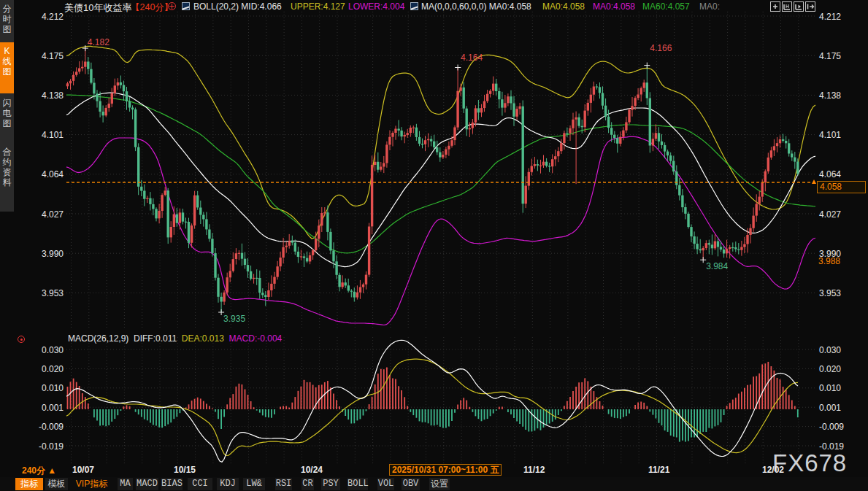  I want to click on svg-text: -0.019, so click(51, 446).